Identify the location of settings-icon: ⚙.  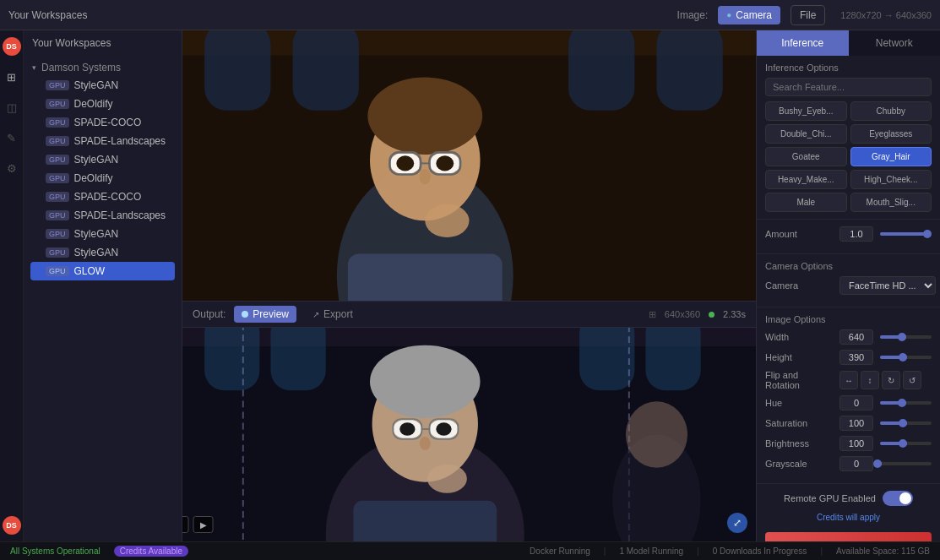
(12, 168).